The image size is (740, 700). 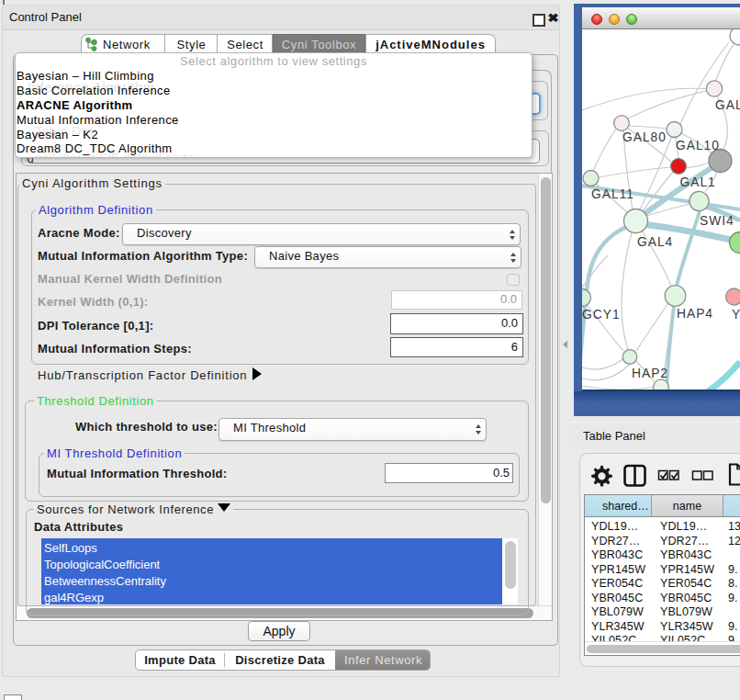 What do you see at coordinates (613, 195) in the screenshot?
I see `svg-text: GAL11` at bounding box center [613, 195].